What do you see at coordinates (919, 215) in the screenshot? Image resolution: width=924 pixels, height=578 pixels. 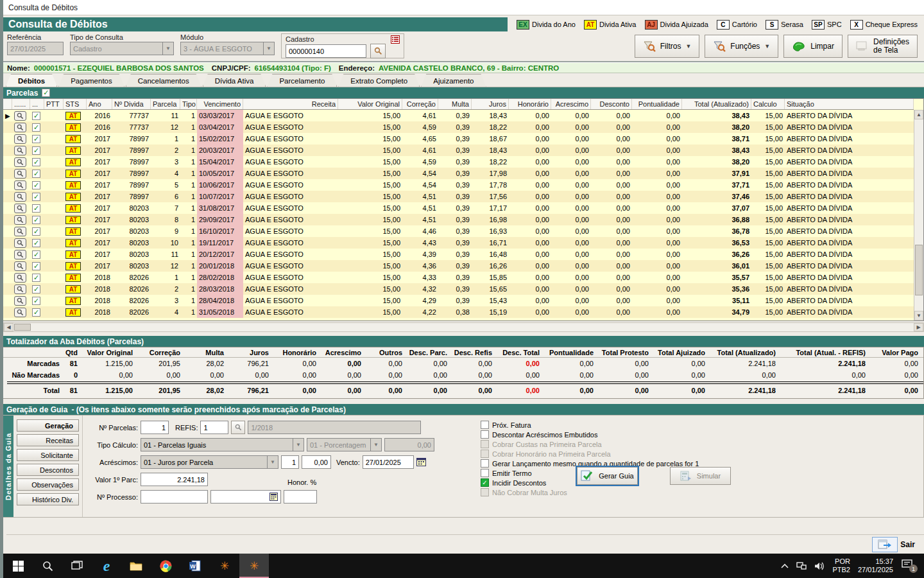 I see `vertical-scrollbar: ▲ ▼` at bounding box center [919, 215].